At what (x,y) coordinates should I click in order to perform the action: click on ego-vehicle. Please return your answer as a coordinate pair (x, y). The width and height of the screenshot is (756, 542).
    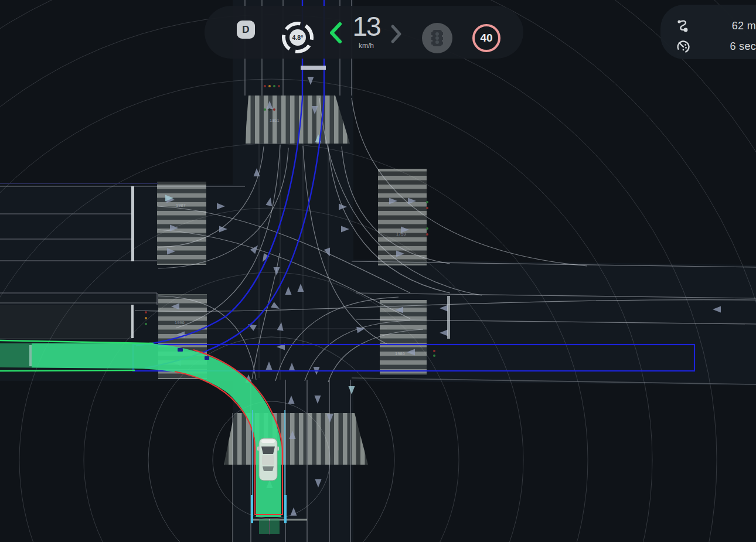
    Looking at the image, I should click on (268, 459).